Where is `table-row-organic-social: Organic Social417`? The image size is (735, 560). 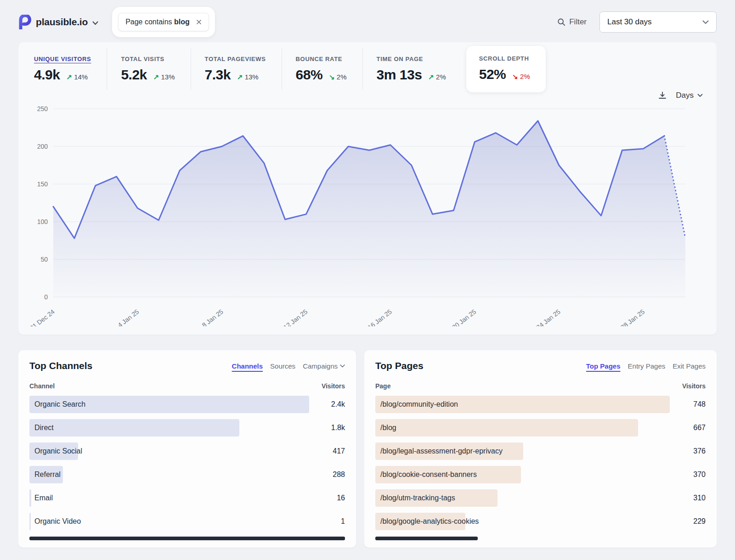 table-row-organic-social: Organic Social417 is located at coordinates (187, 451).